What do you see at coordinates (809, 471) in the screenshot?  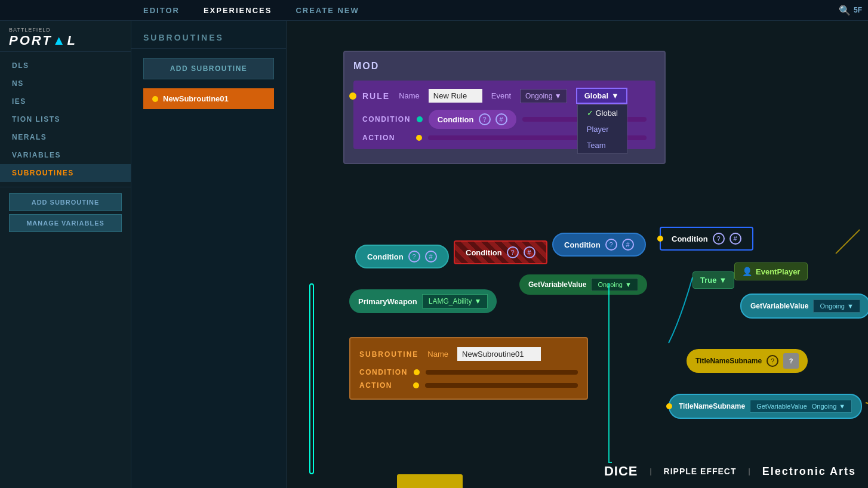 I see `ea-logo: Electronic Arts` at bounding box center [809, 471].